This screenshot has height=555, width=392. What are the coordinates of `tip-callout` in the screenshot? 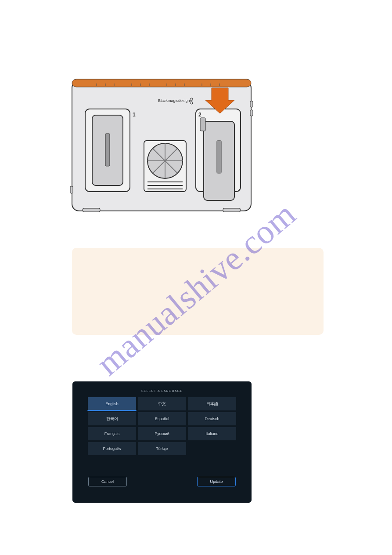 It's located at (198, 291).